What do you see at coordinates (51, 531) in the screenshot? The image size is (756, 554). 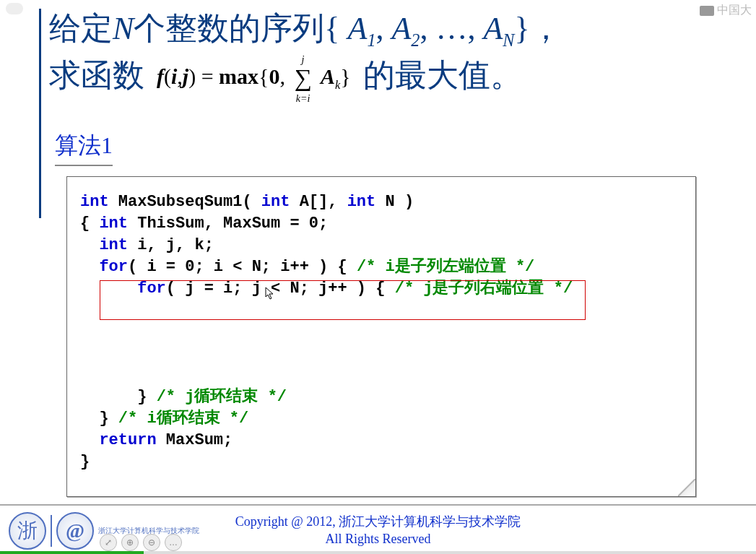 I see `logo-separator` at bounding box center [51, 531].